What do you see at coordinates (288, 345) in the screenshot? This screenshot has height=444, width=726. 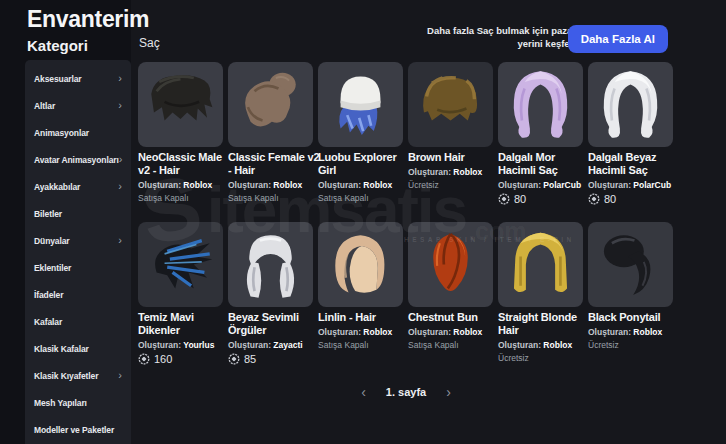 I see `creator-name: Zayacti` at bounding box center [288, 345].